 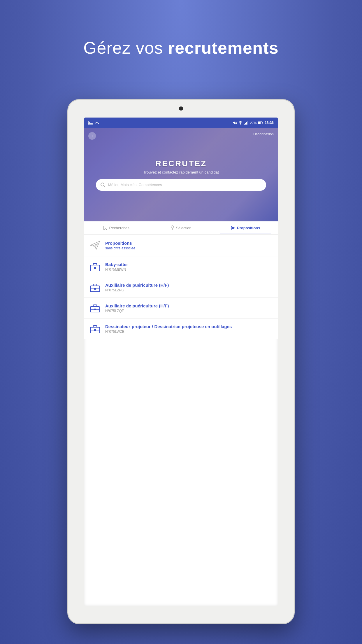 I want to click on tab-recherches: Recherches, so click(x=117, y=228).